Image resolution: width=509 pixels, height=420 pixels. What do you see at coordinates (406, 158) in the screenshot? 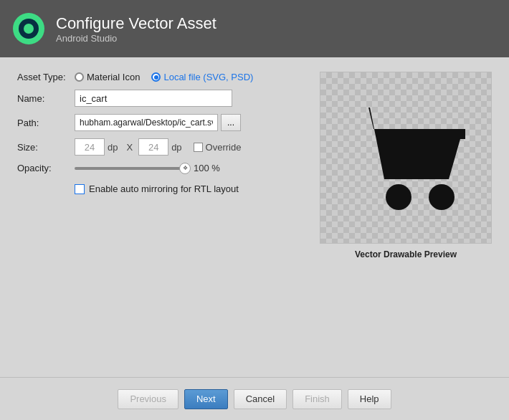
I see `preview-canvas` at bounding box center [406, 158].